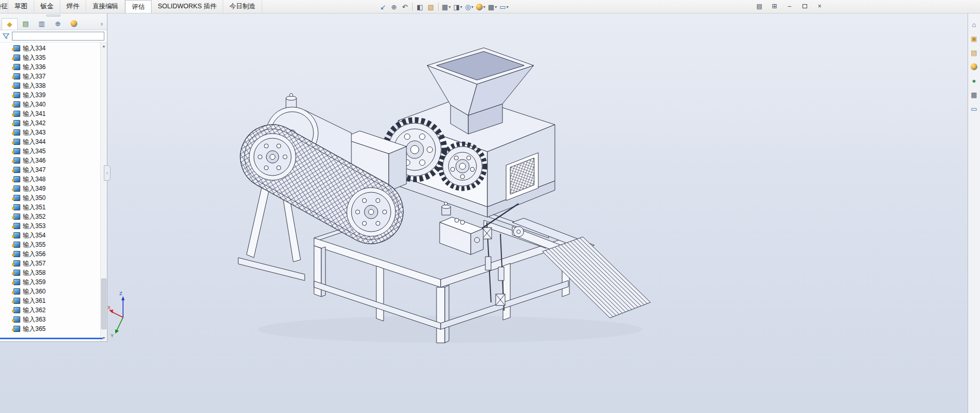 This screenshot has width=980, height=413. I want to click on view-orientation-icon: ▦▾, so click(446, 7).